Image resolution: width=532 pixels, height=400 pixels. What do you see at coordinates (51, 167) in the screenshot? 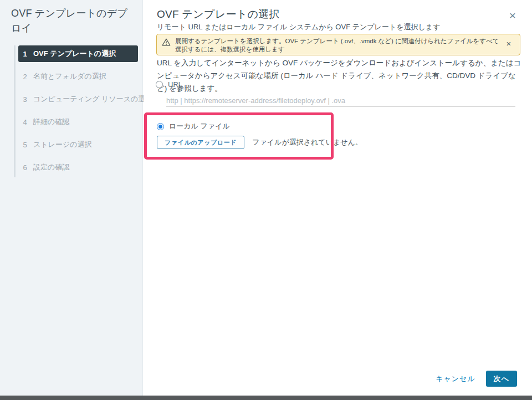
I see `step-label: 設定の確認` at bounding box center [51, 167].